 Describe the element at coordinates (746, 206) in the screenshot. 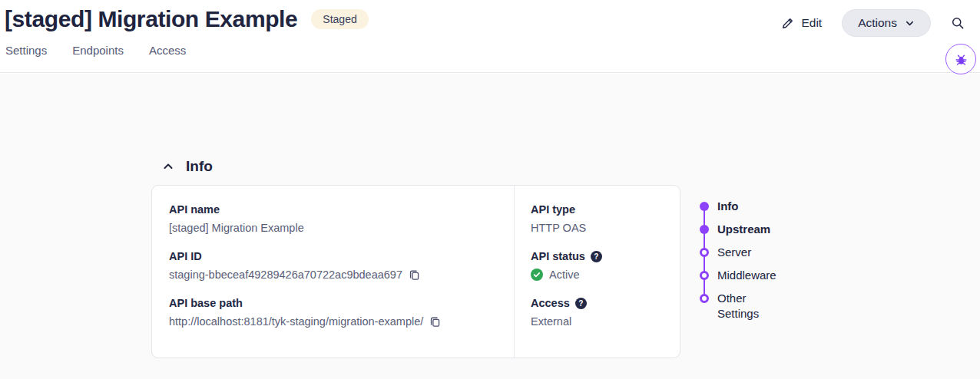

I see `sidenav-item-info: Info` at that location.